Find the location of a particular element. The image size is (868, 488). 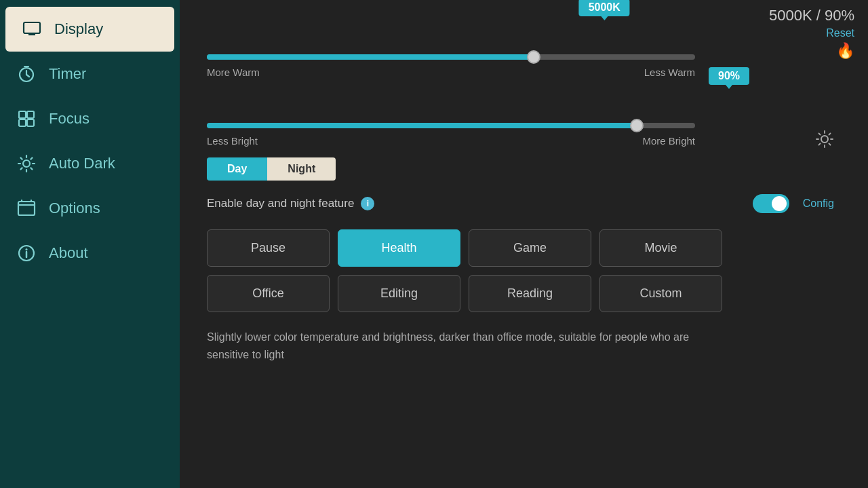

mode-editing: Editing is located at coordinates (399, 293).